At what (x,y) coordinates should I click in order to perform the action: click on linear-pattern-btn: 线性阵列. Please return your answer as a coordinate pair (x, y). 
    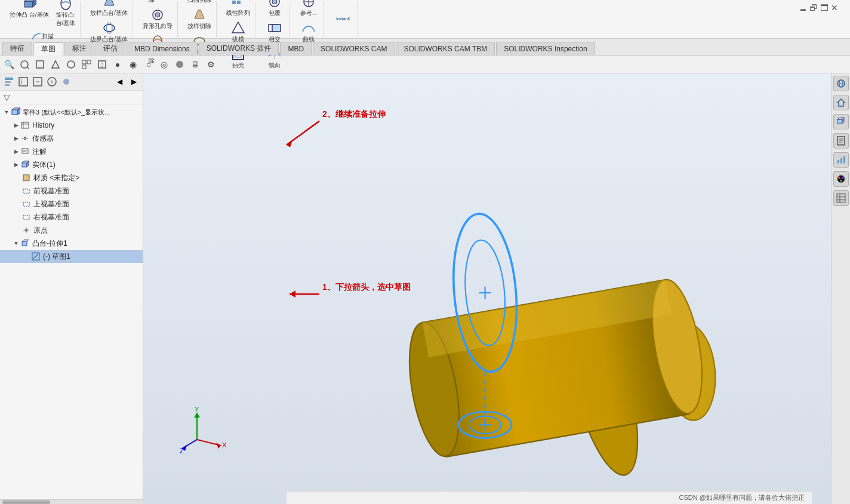
    Looking at the image, I should click on (238, 10).